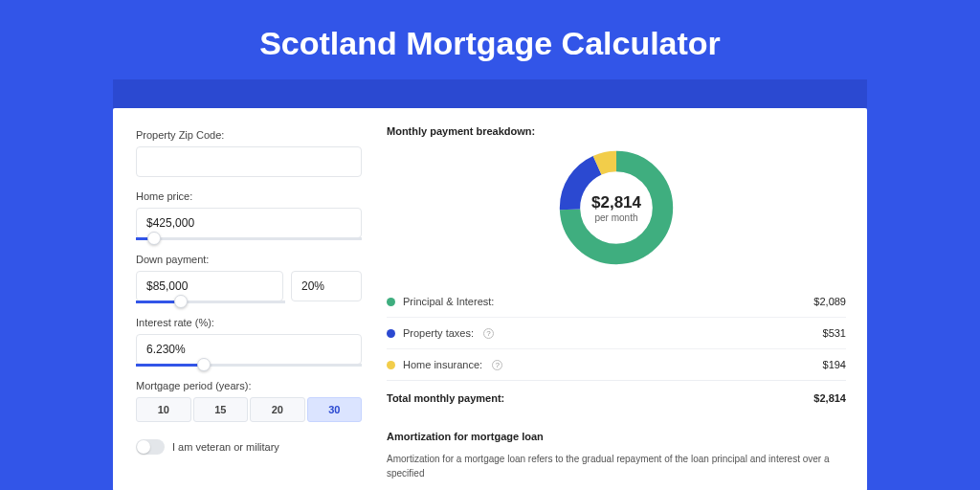  What do you see at coordinates (249, 386) in the screenshot?
I see `period-label: Mortgage period (years):` at bounding box center [249, 386].